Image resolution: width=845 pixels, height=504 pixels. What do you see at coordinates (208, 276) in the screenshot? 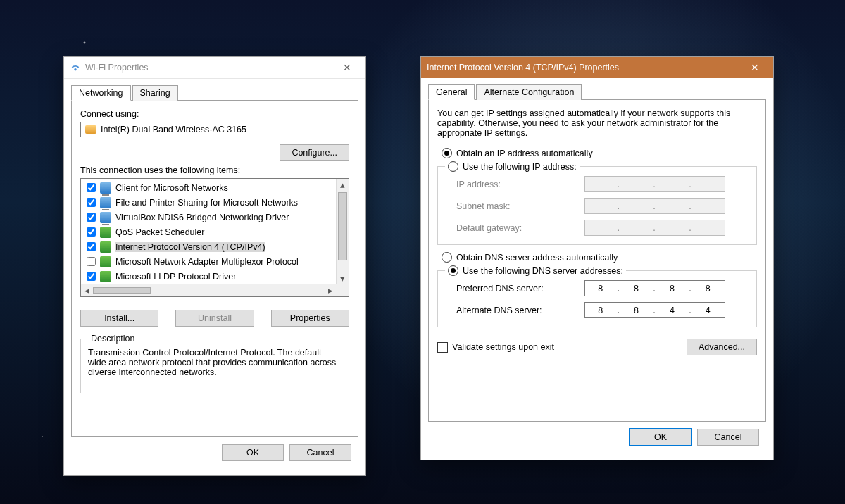
I see `list-item: Microsoft LLDP Protocol Driver` at bounding box center [208, 276].